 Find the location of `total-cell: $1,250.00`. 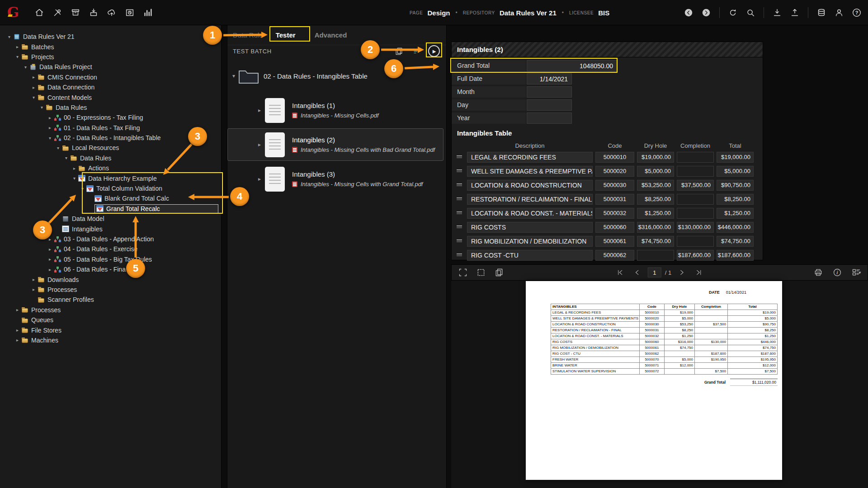

total-cell: $1,250.00 is located at coordinates (735, 213).